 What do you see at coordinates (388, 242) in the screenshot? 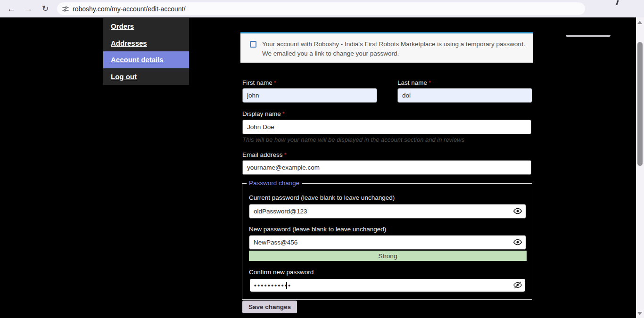
I see `new-password-input` at bounding box center [388, 242].